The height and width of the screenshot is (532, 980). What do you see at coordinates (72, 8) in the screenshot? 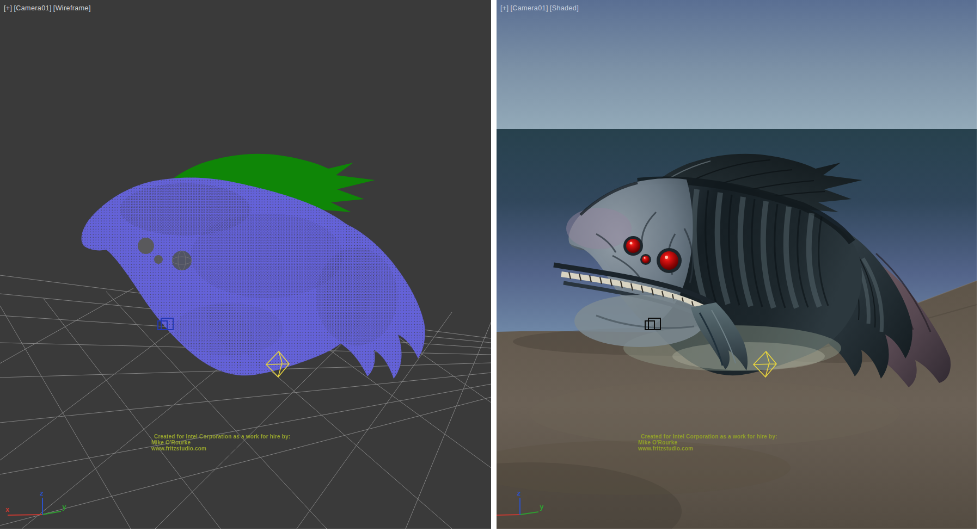
I see `viewport-menu-shading: [Wireframe]` at bounding box center [72, 8].